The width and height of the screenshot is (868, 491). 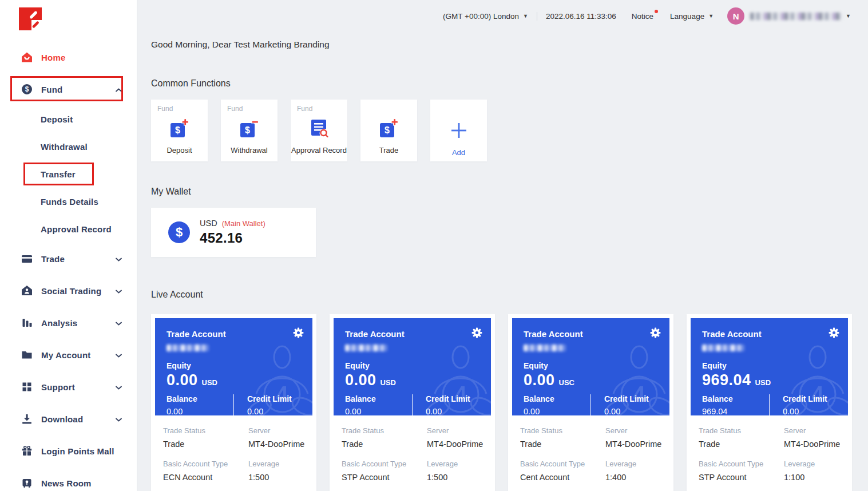 What do you see at coordinates (69, 479) in the screenshot?
I see `sidebar-item-news-room: News Room` at bounding box center [69, 479].